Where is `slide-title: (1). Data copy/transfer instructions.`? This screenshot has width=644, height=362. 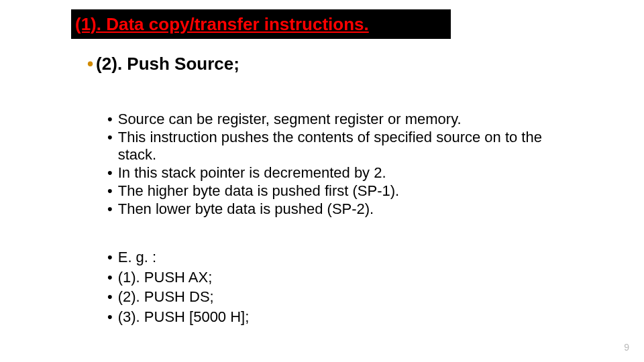 slide-title: (1). Data copy/transfer instructions. is located at coordinates (222, 24).